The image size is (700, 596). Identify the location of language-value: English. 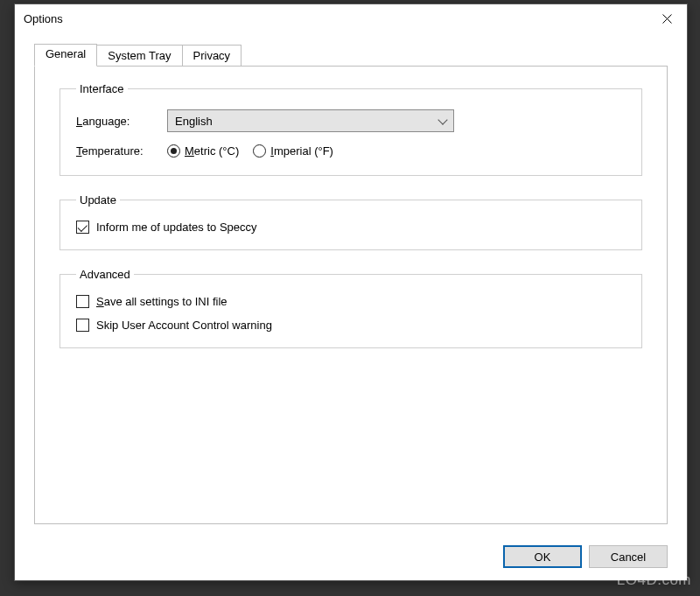
(194, 121).